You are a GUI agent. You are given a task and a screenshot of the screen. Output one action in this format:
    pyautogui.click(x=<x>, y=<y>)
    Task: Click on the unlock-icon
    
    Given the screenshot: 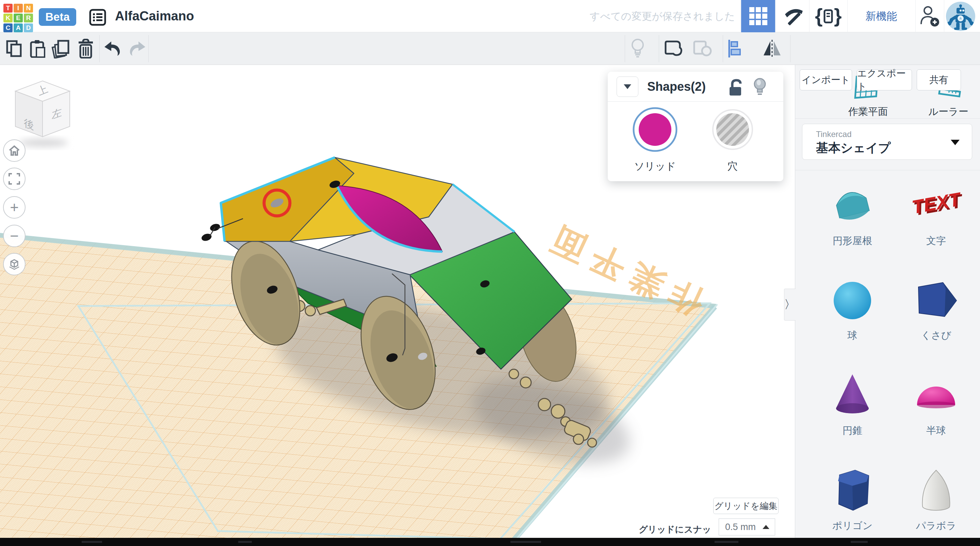 What is the action you would take?
    pyautogui.click(x=736, y=88)
    